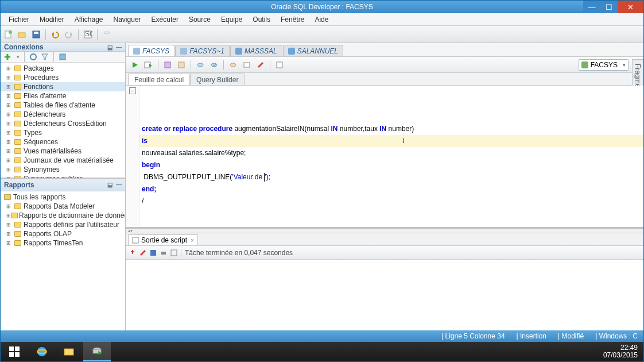  I want to click on redo-icon, so click(69, 34).